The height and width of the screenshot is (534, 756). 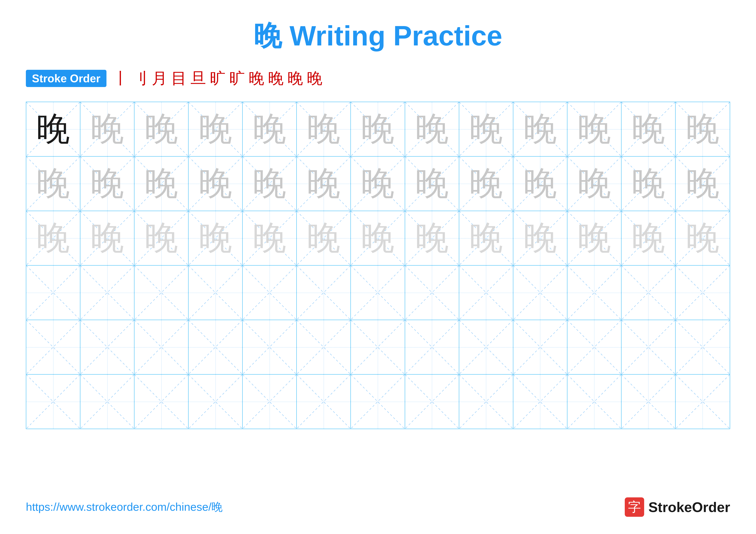 What do you see at coordinates (140, 78) in the screenshot?
I see `stroke-step-1: 刂` at bounding box center [140, 78].